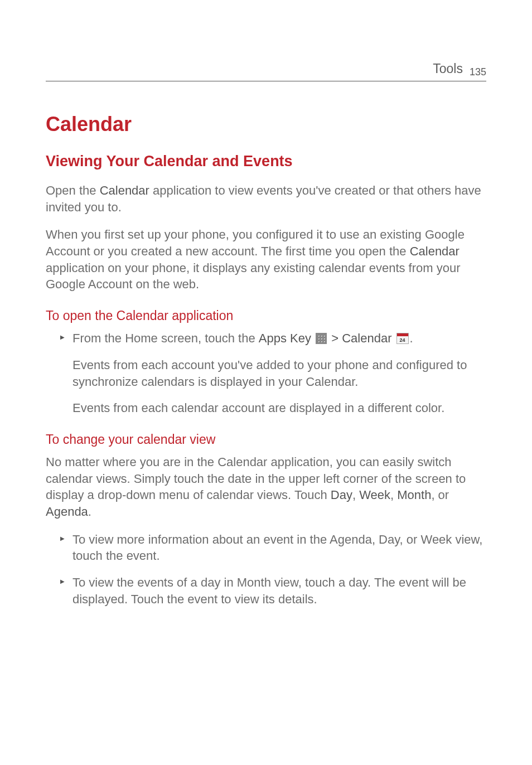  What do you see at coordinates (266, 316) in the screenshot?
I see `heading-open-calendar-app: To open the Calendar application` at bounding box center [266, 316].